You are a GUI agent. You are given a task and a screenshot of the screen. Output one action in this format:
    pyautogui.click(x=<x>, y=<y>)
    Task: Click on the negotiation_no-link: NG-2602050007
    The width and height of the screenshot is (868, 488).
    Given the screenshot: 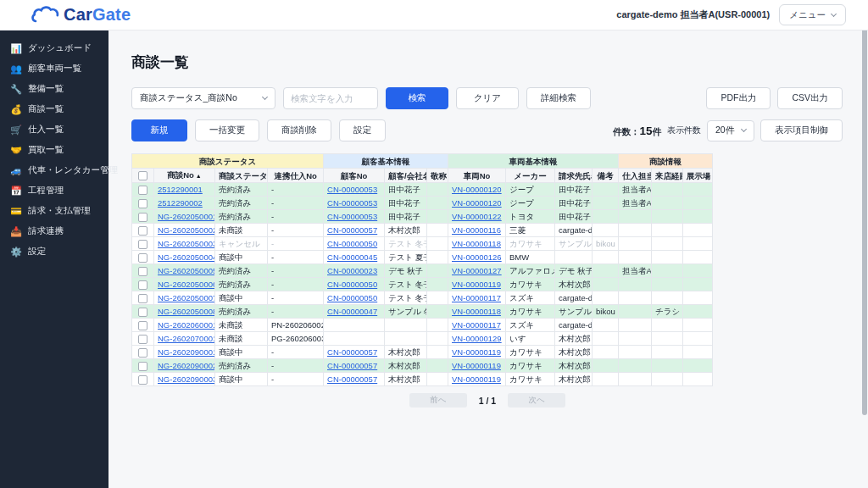 What is the action you would take?
    pyautogui.click(x=186, y=298)
    